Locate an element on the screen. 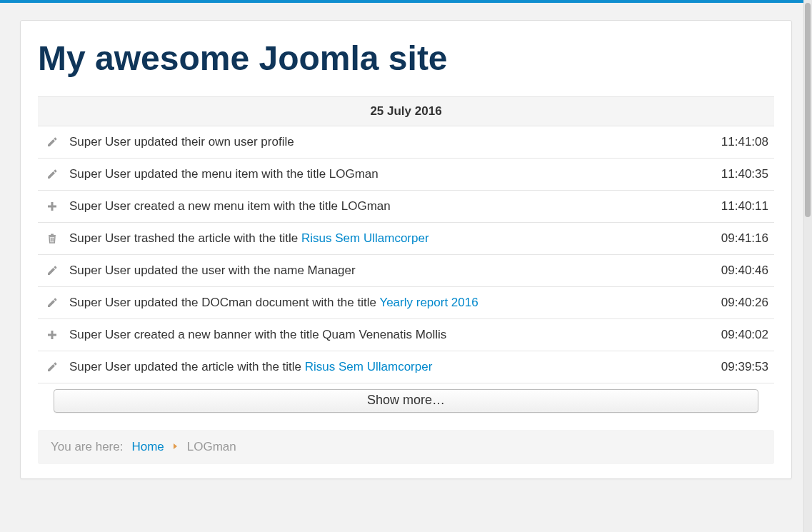 The height and width of the screenshot is (532, 812). log-message: Super User created a new banner with the… is located at coordinates (390, 335).